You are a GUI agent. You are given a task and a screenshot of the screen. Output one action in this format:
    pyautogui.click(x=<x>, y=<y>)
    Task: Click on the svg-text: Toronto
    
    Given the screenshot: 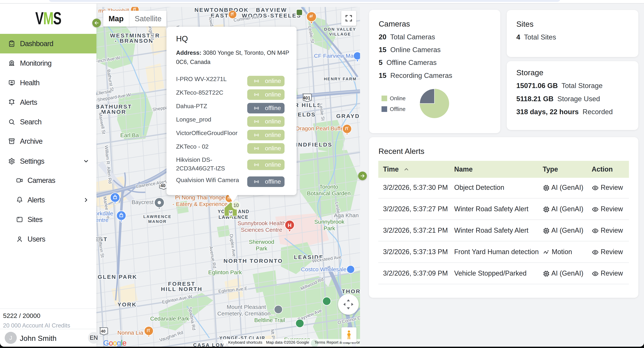 What is the action you would take?
    pyautogui.click(x=329, y=187)
    